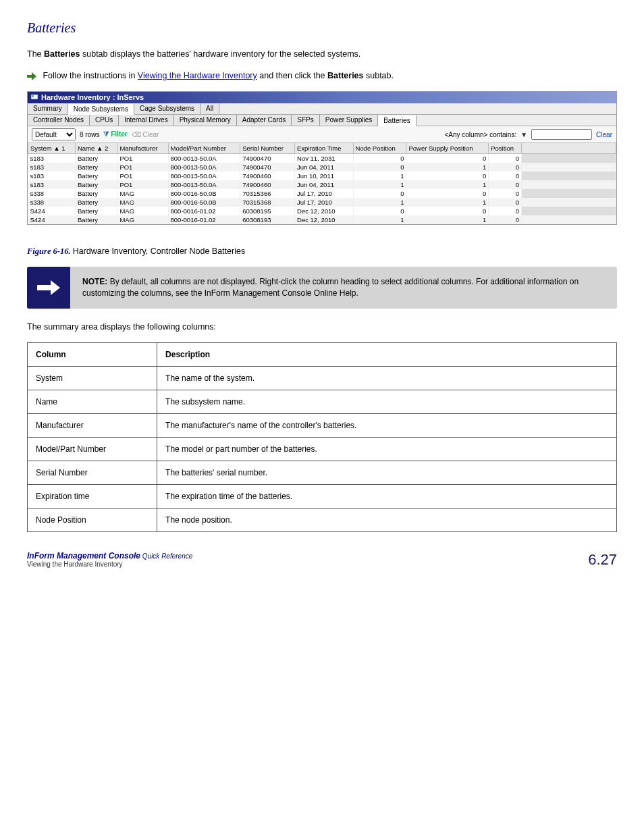  What do you see at coordinates (267, 203) in the screenshot?
I see `table-cell: 70315368` at bounding box center [267, 203].